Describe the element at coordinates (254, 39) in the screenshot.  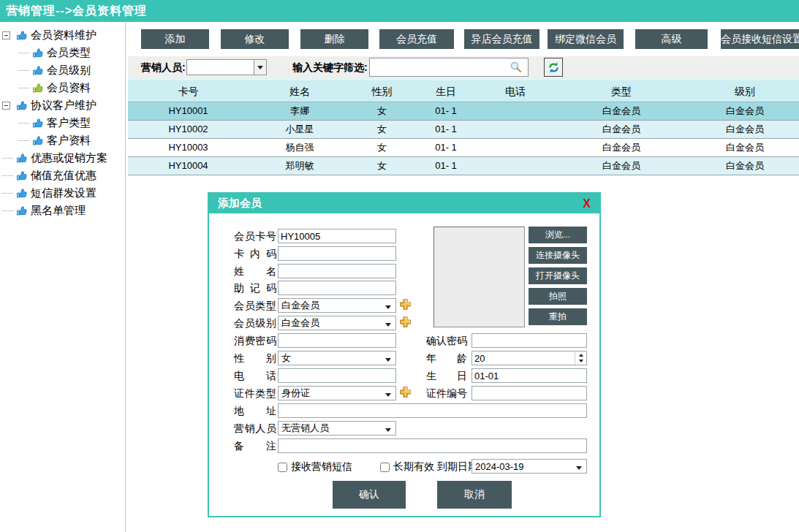
I see `modify-button: 修改` at that location.